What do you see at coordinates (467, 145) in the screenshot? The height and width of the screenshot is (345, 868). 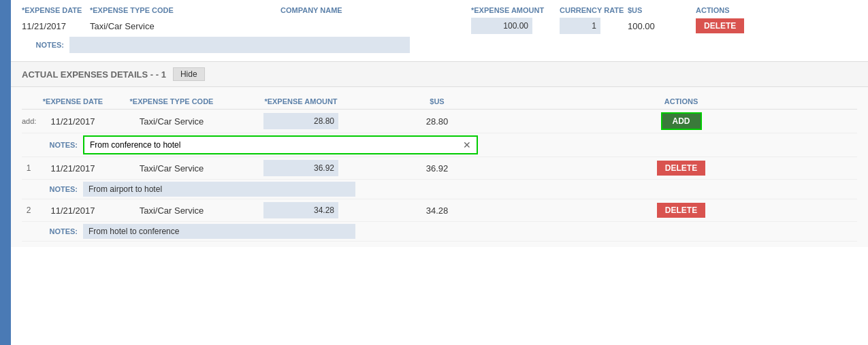 I see `clear-notes-icon: ✕` at bounding box center [467, 145].